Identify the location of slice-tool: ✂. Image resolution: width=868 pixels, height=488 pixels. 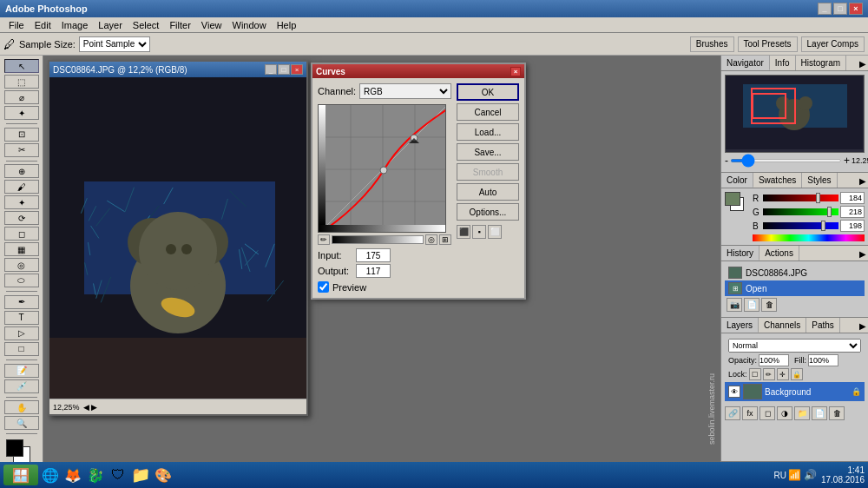
(22, 150).